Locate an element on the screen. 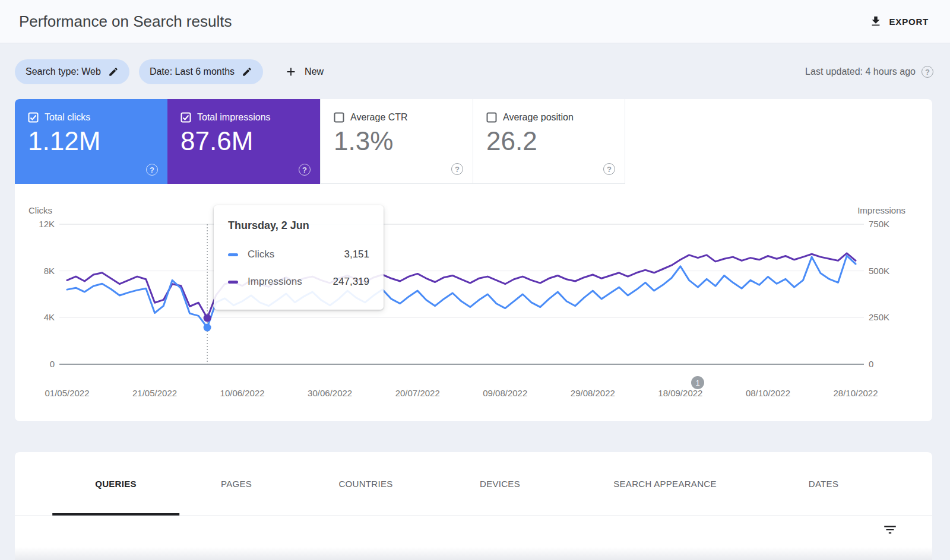 This screenshot has height=560, width=950. search-type-chip: Search type: Web is located at coordinates (72, 72).